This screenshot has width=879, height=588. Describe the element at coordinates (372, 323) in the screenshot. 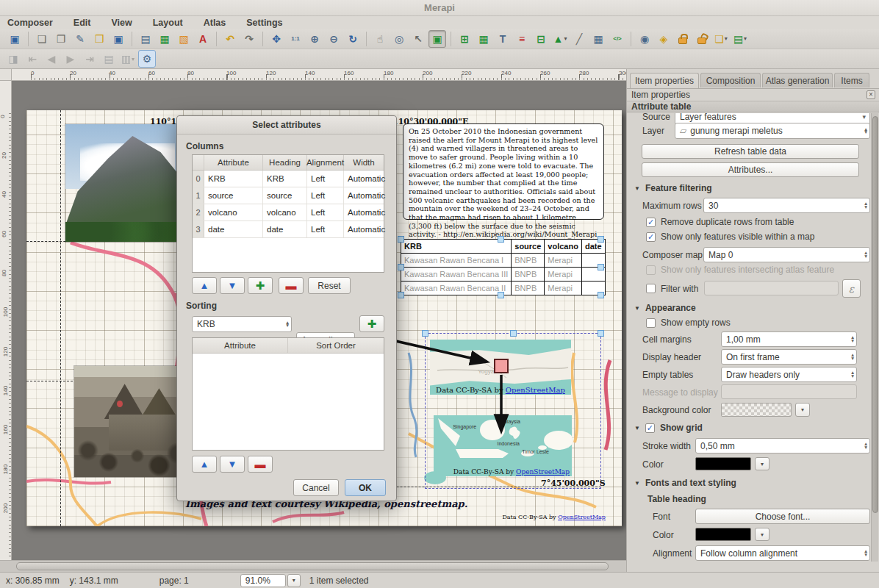

I see `sort-add-button: ✚` at that location.